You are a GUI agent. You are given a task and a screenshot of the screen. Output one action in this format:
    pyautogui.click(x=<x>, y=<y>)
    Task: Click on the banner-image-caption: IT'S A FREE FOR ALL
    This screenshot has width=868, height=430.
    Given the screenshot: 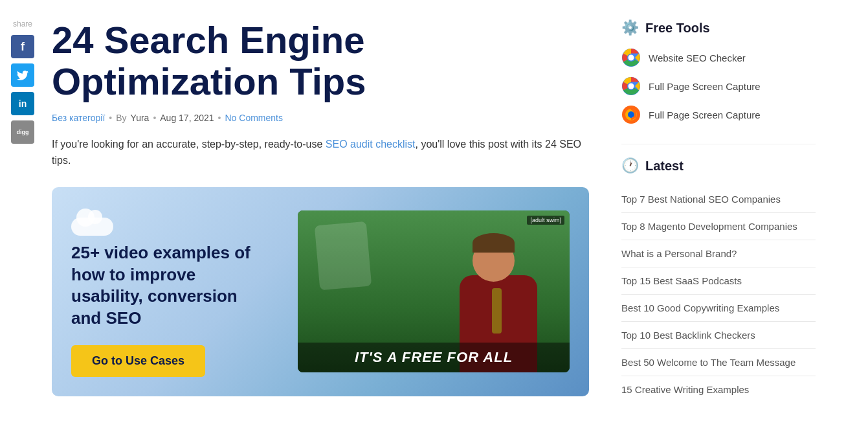 What is the action you would take?
    pyautogui.click(x=434, y=357)
    